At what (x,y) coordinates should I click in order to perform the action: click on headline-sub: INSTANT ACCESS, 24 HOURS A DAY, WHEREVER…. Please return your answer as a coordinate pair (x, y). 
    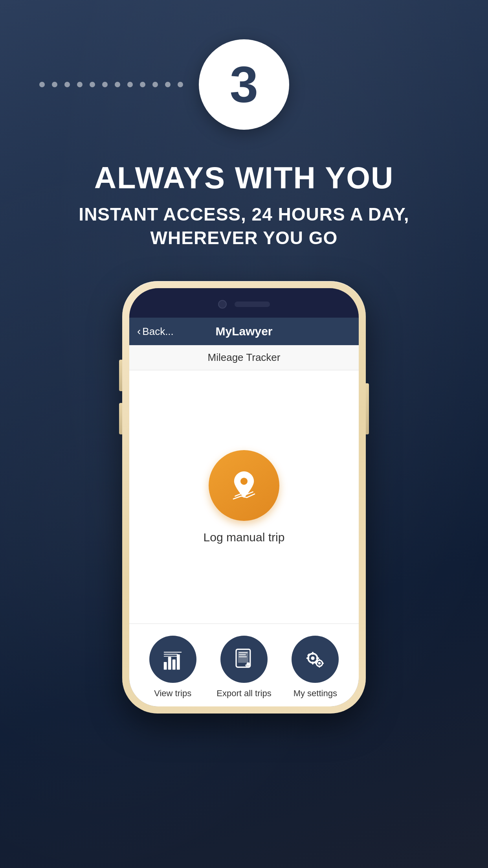
    Looking at the image, I should click on (244, 226).